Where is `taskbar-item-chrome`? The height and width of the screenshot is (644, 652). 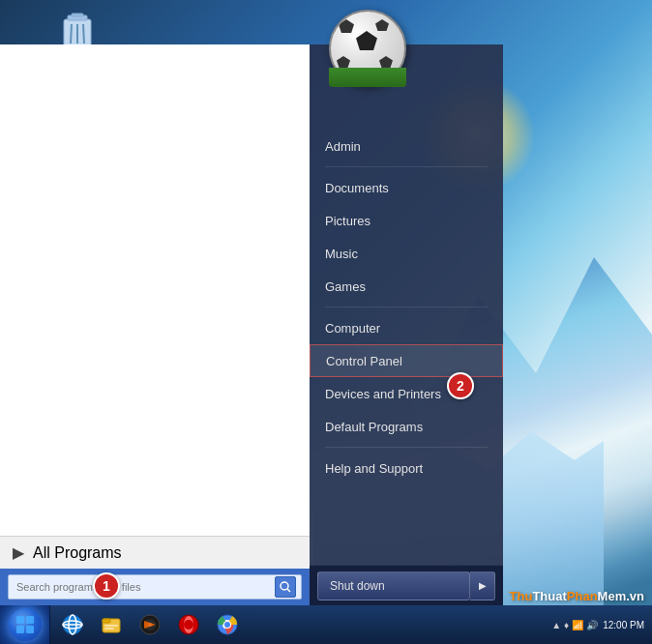
taskbar-item-chrome is located at coordinates (227, 625).